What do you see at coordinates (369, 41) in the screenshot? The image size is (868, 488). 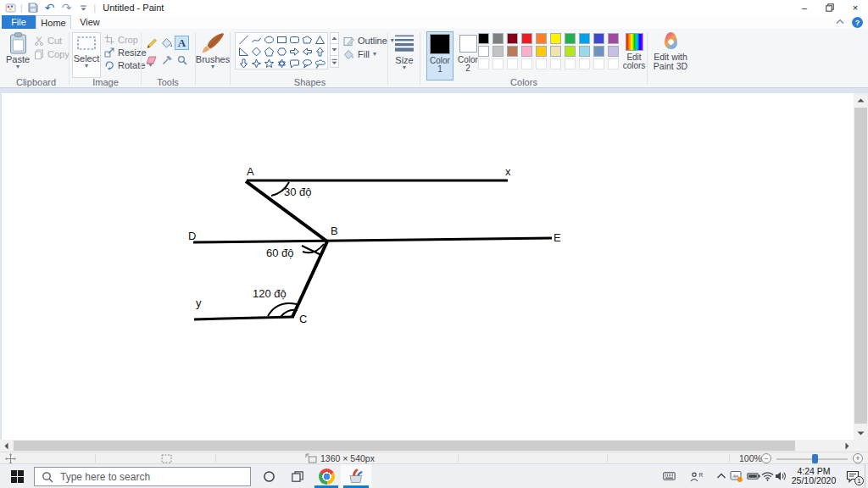 I see `outline-button: Outline ▾` at bounding box center [369, 41].